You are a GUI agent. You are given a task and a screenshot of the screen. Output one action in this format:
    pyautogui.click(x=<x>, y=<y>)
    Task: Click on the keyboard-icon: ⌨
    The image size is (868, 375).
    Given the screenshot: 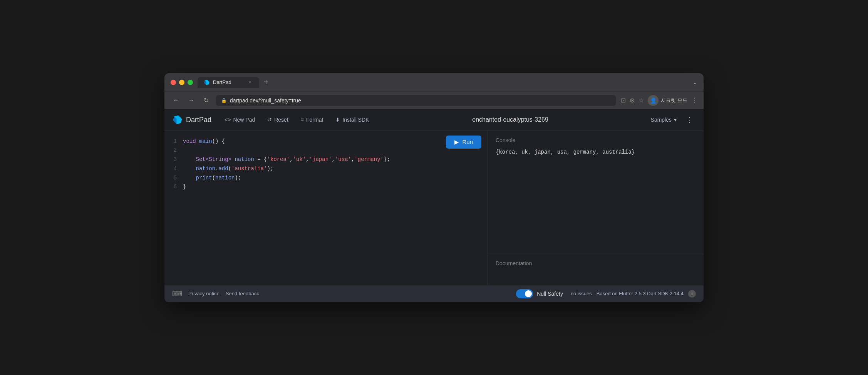 What is the action you would take?
    pyautogui.click(x=177, y=294)
    